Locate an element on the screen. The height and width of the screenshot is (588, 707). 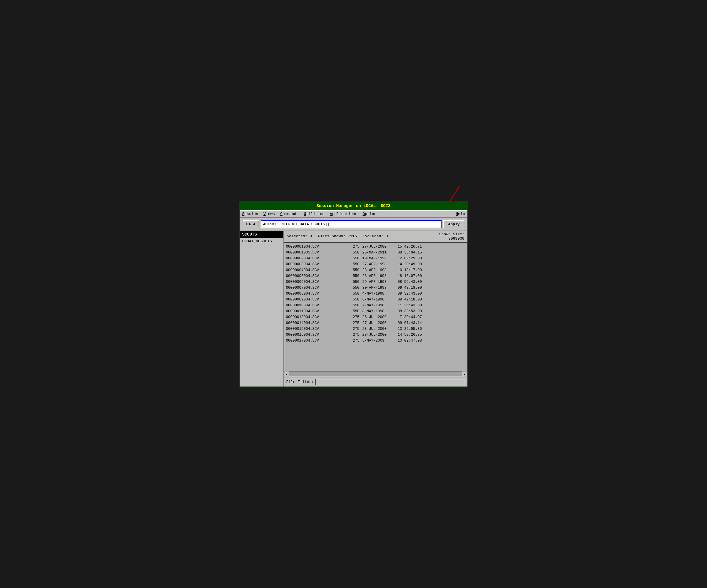
path-input is located at coordinates (351, 224).